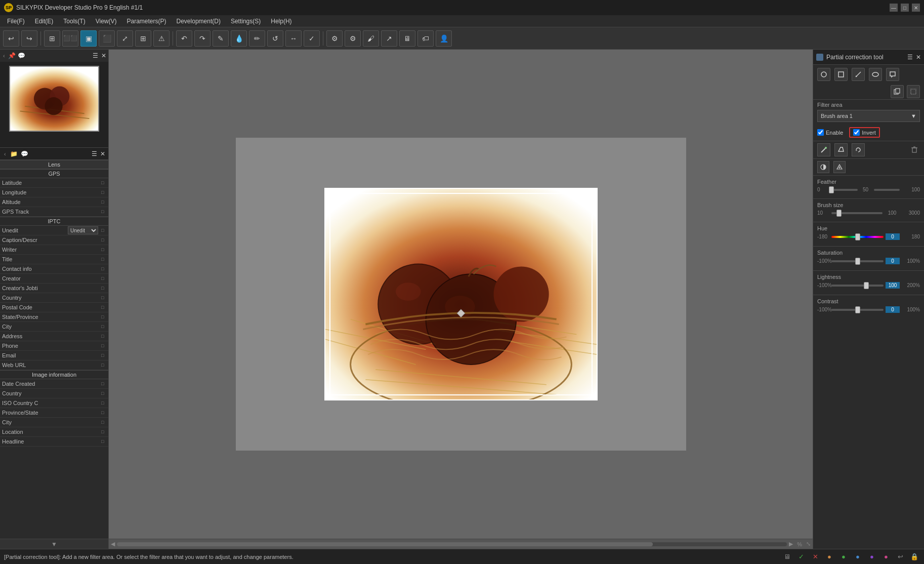 The width and height of the screenshot is (924, 564). Describe the element at coordinates (334, 38) in the screenshot. I see `settings-a-button: ⚙` at that location.